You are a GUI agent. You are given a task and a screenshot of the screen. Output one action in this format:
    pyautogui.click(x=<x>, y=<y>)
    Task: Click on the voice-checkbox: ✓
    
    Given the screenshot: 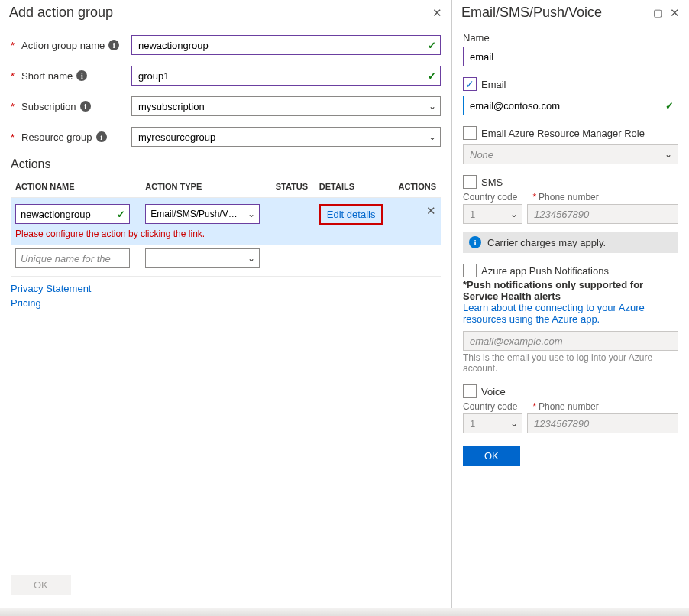 What is the action you would take?
    pyautogui.click(x=470, y=391)
    